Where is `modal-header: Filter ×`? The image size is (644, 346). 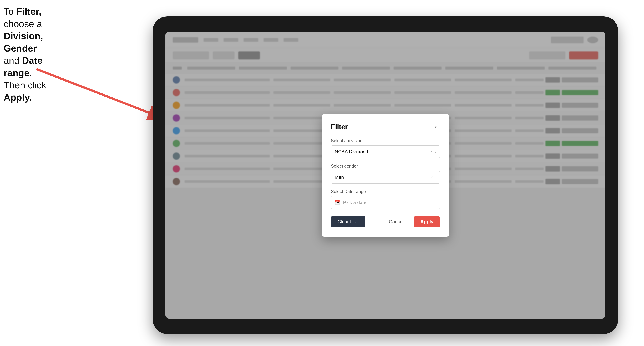
modal-header: Filter × is located at coordinates (386, 127).